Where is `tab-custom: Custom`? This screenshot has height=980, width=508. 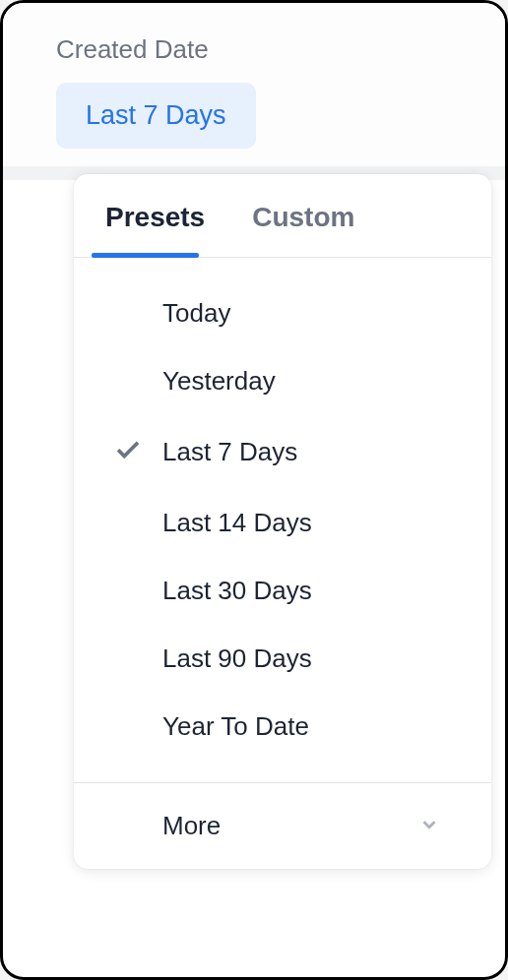
tab-custom: Custom is located at coordinates (303, 215).